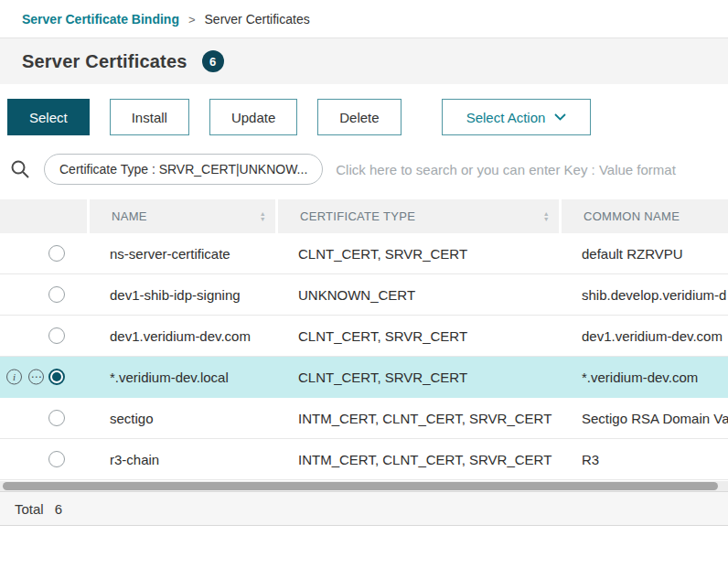  What do you see at coordinates (15, 377) in the screenshot?
I see `info-icon: i` at bounding box center [15, 377].